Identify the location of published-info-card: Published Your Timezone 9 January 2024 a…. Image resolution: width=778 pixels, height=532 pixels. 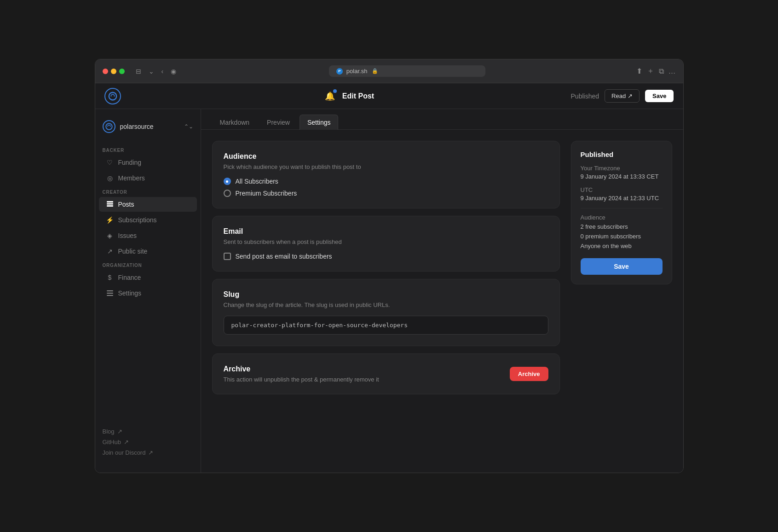
(622, 213).